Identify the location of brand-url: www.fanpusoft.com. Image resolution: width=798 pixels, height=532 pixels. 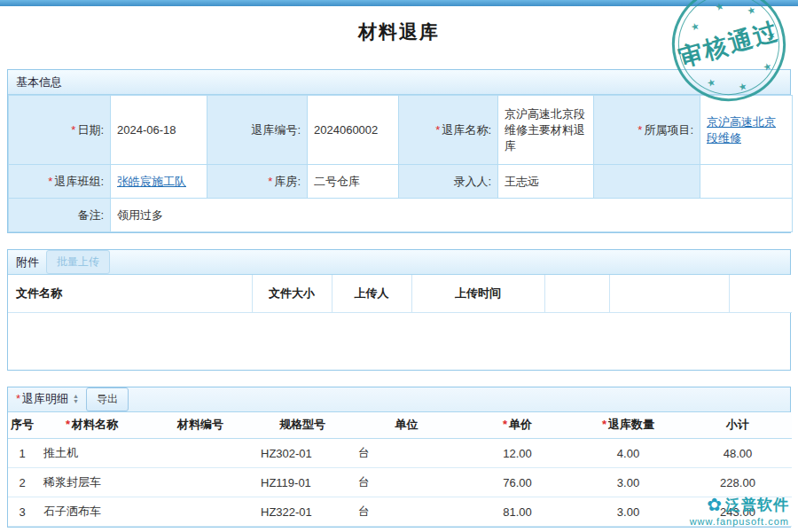
(739, 521).